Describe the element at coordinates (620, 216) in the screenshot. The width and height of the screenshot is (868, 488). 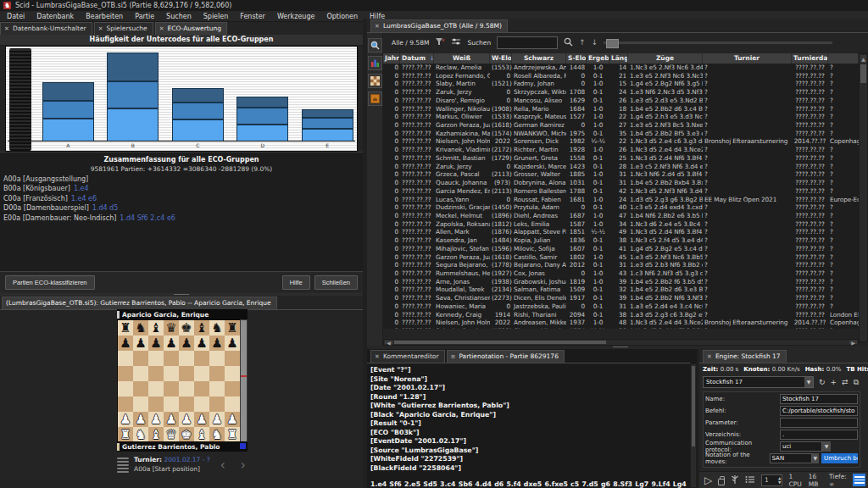
I see `table-row: 0????.??.??Meckel, Helmut(1896)Diehl, An…` at that location.